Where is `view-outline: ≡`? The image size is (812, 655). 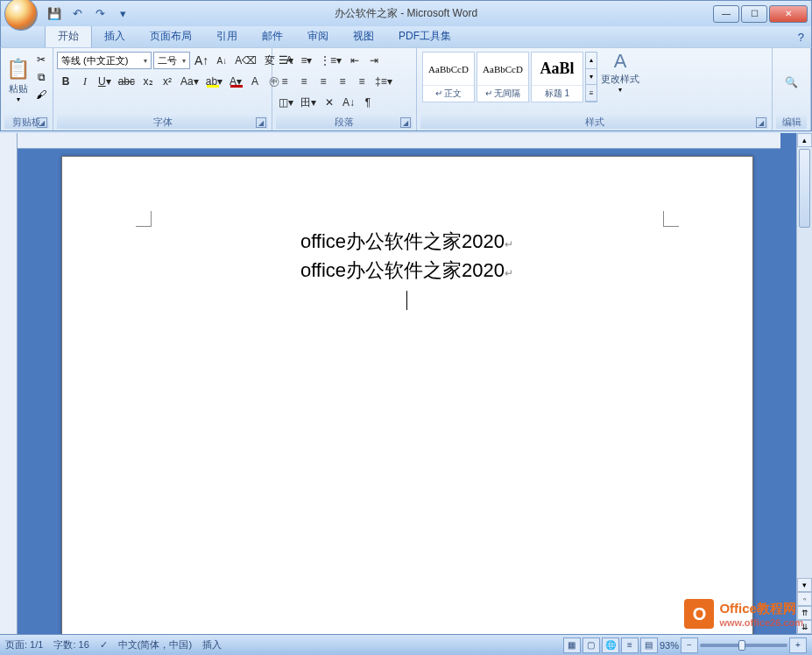
view-outline: ≡ is located at coordinates (630, 645).